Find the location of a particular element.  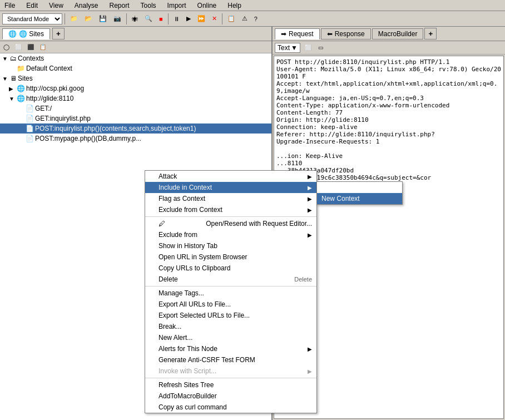

tree-item-post-inquiry: 📄 POST:inquirylist.php()(contents,search… is located at coordinates (136, 129).